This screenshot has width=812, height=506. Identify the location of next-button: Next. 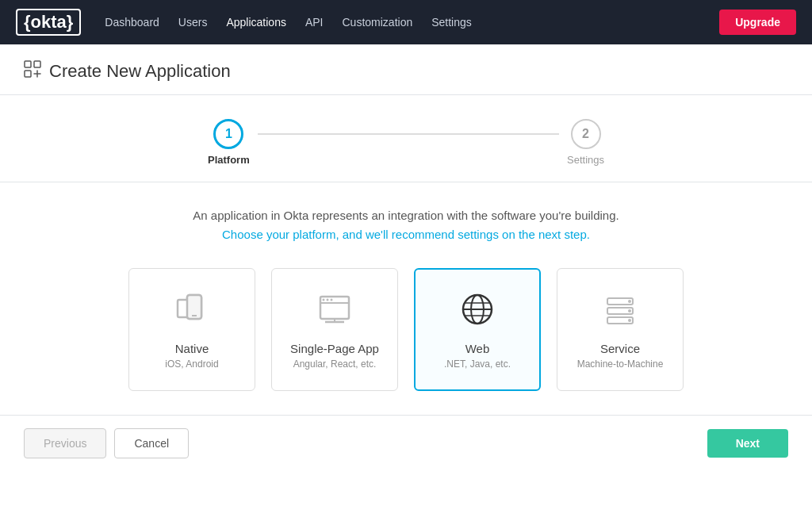
(748, 443).